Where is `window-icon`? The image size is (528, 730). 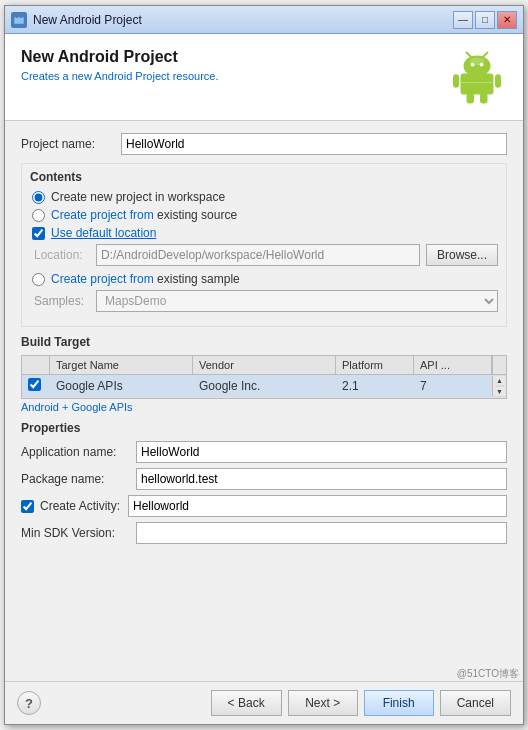
window-icon is located at coordinates (19, 20).